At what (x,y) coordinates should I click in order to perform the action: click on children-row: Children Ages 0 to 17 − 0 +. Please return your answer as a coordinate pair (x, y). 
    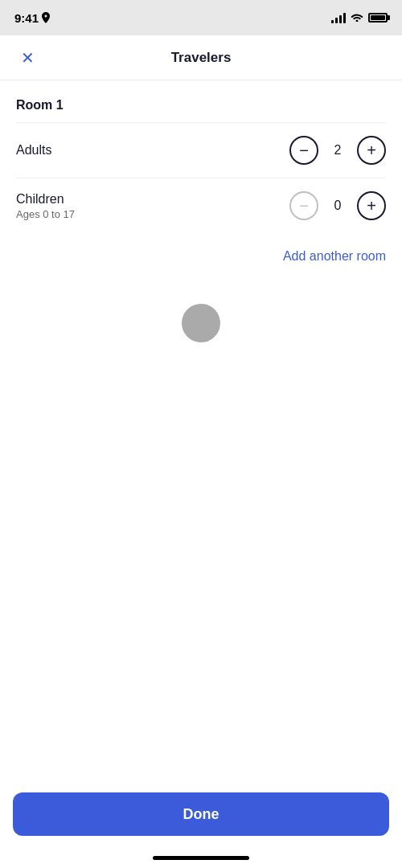
    Looking at the image, I should click on (201, 206).